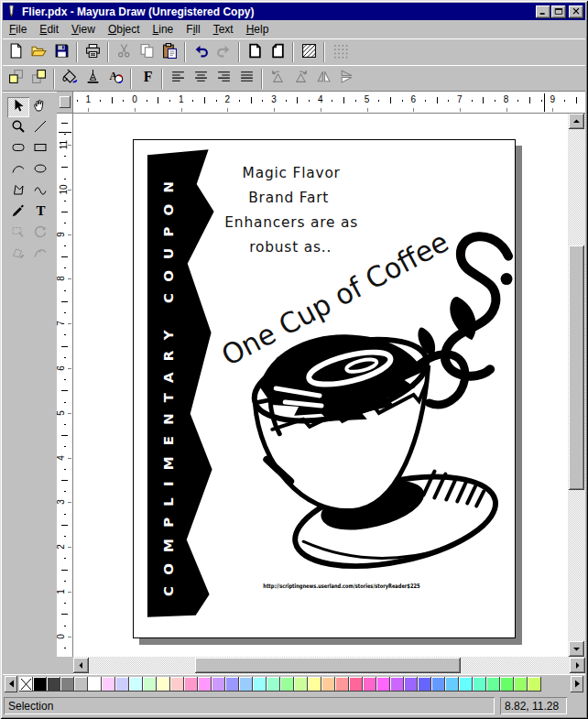 This screenshot has width=588, height=719. Describe the element at coordinates (201, 79) in the screenshot. I see `align-center-button` at that location.